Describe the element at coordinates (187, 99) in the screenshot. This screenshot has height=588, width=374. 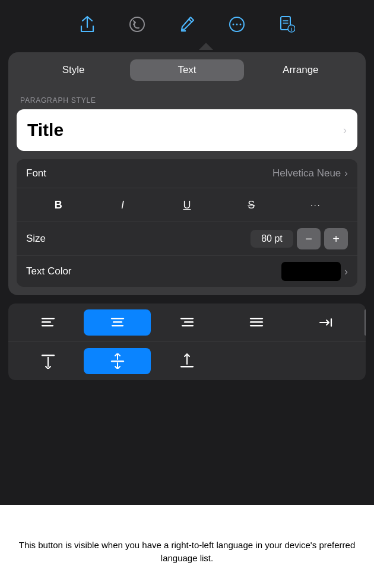
I see `paragraph-style-label: PARAGRAPH STYLE` at that location.